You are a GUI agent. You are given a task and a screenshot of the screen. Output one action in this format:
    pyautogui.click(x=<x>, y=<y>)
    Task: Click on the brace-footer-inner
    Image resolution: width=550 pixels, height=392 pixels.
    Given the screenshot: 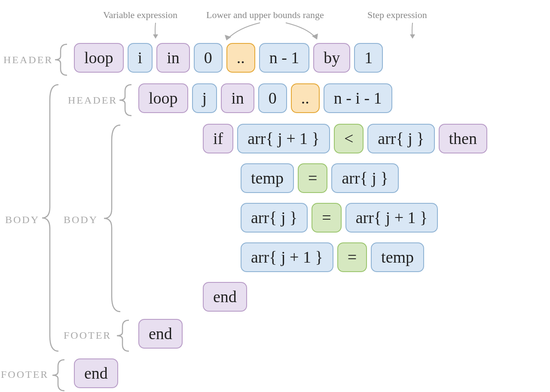 What is the action you would take?
    pyautogui.click(x=122, y=336)
    